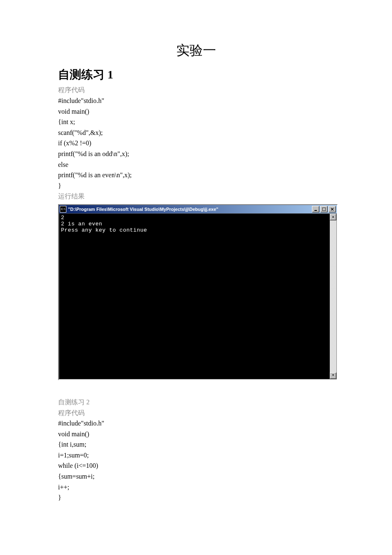  What do you see at coordinates (196, 196) in the screenshot?
I see `result-label-1: 运行结果` at bounding box center [196, 196].